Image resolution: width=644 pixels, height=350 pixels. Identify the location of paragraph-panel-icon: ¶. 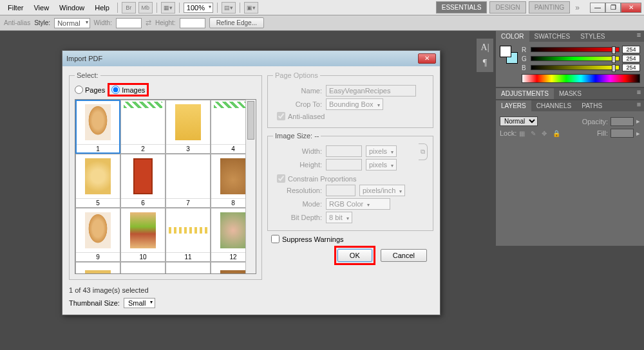
(485, 63).